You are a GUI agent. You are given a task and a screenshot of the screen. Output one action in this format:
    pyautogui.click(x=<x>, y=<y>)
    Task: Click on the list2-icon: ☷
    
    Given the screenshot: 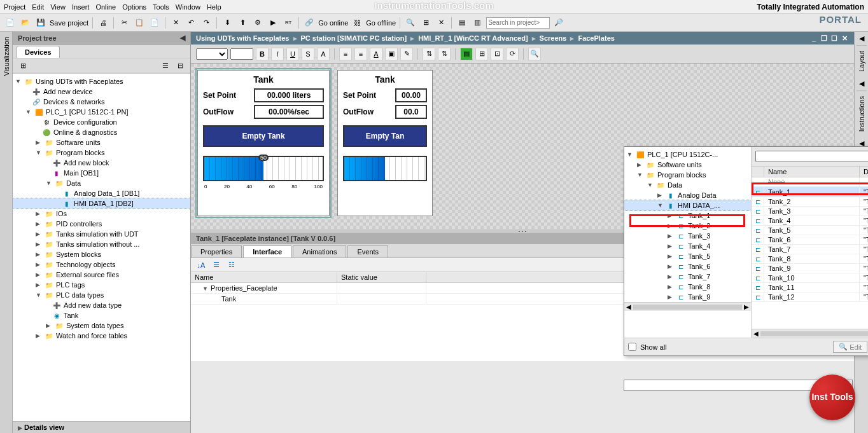 What is the action you would take?
    pyautogui.click(x=232, y=265)
    